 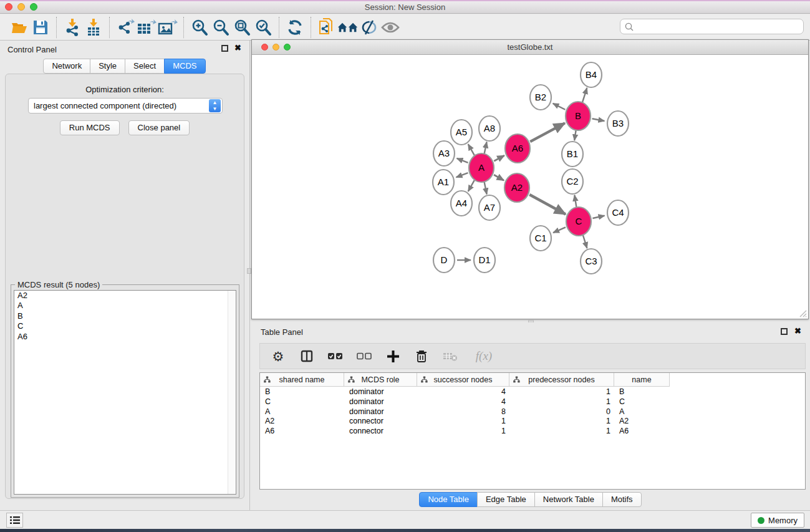 What do you see at coordinates (718, 27) in the screenshot?
I see `search-input` at bounding box center [718, 27].